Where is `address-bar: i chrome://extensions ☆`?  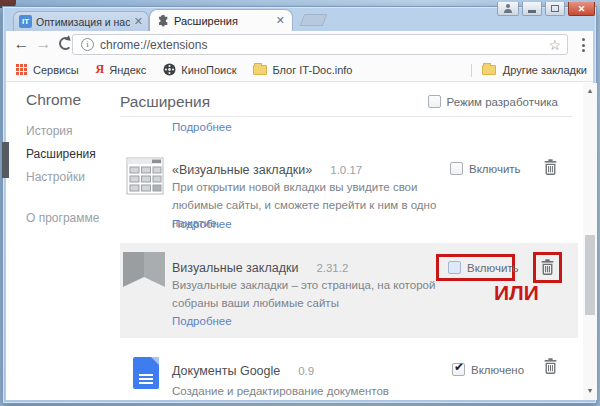
address-bar: i chrome://extensions ☆ is located at coordinates (320, 44).